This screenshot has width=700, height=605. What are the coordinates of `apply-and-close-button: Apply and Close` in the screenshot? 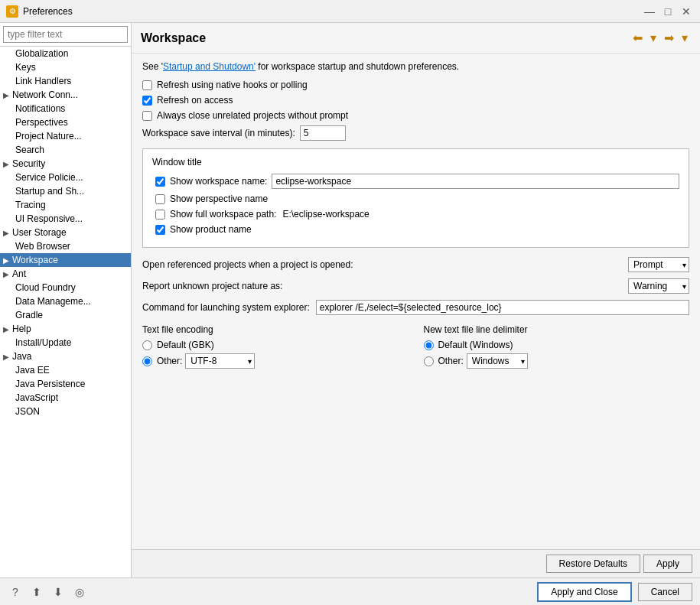 It's located at (584, 592).